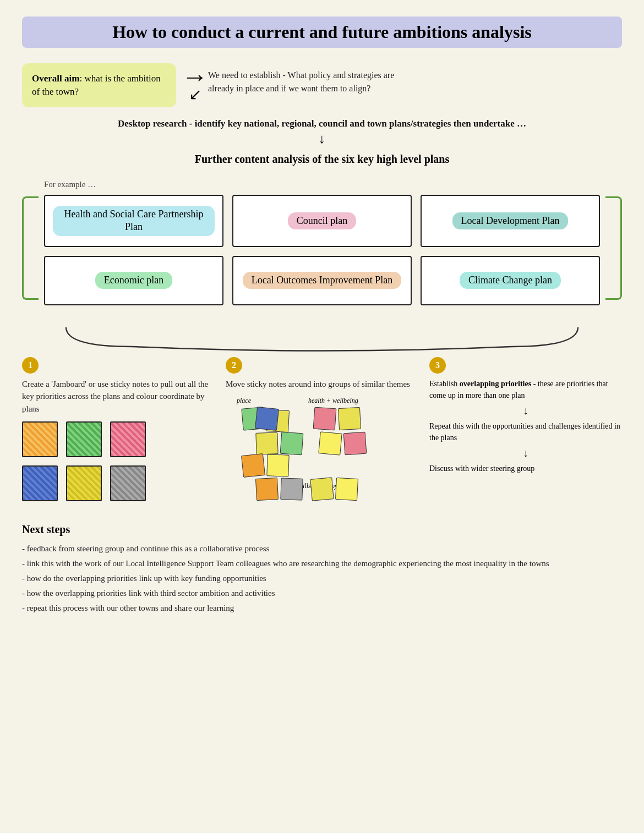  What do you see at coordinates (322, 221) in the screenshot?
I see `plan-box-2: Council plan` at bounding box center [322, 221].